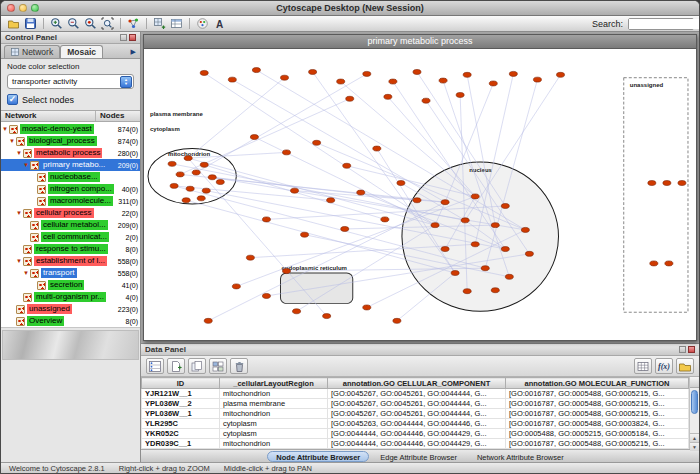  Describe the element at coordinates (70, 273) in the screenshot. I see `tree-item: ▼transport558(0)` at that location.